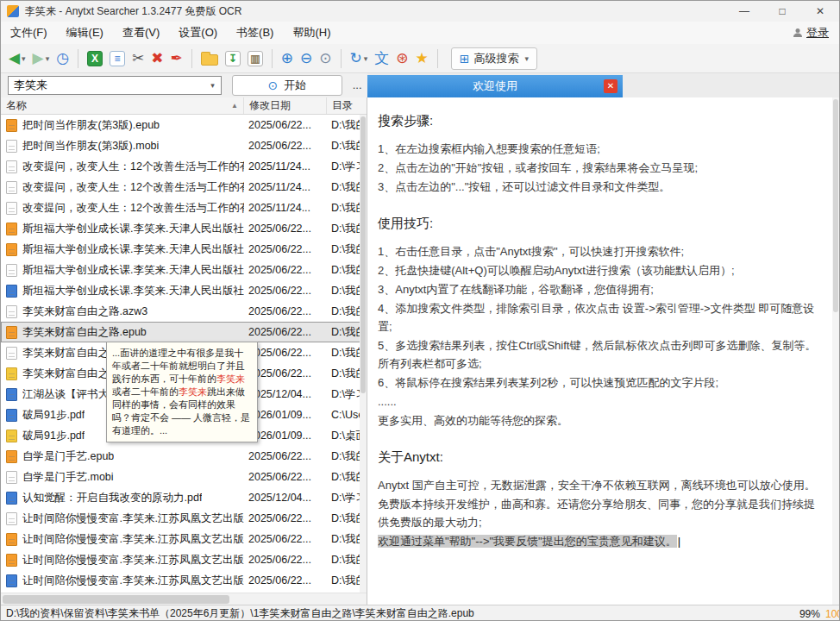 This screenshot has height=621, width=840. Describe the element at coordinates (288, 85) in the screenshot. I see `start-search-button: ⊙ 开始` at that location.